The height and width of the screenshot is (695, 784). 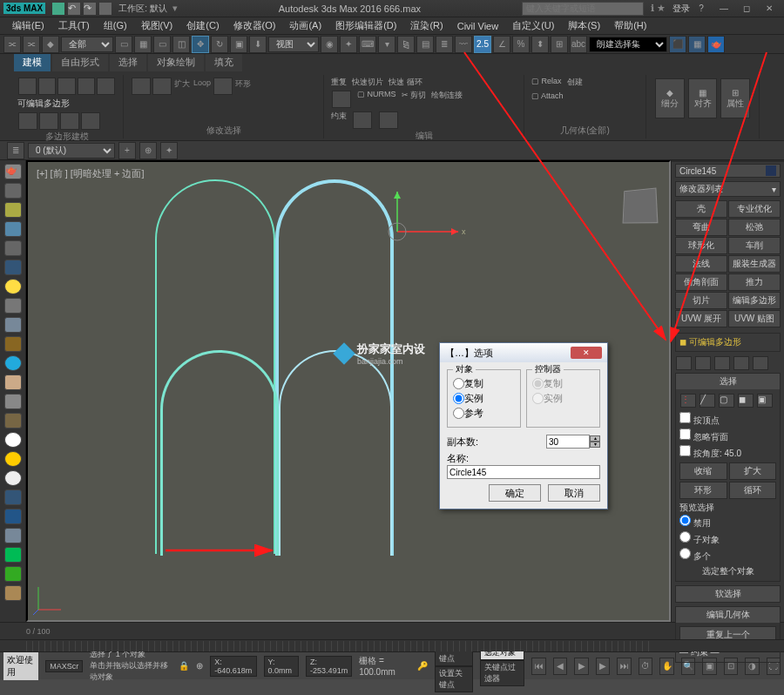 What do you see at coordinates (91, 121) in the screenshot?
I see `sub4-icon` at bounding box center [91, 121].